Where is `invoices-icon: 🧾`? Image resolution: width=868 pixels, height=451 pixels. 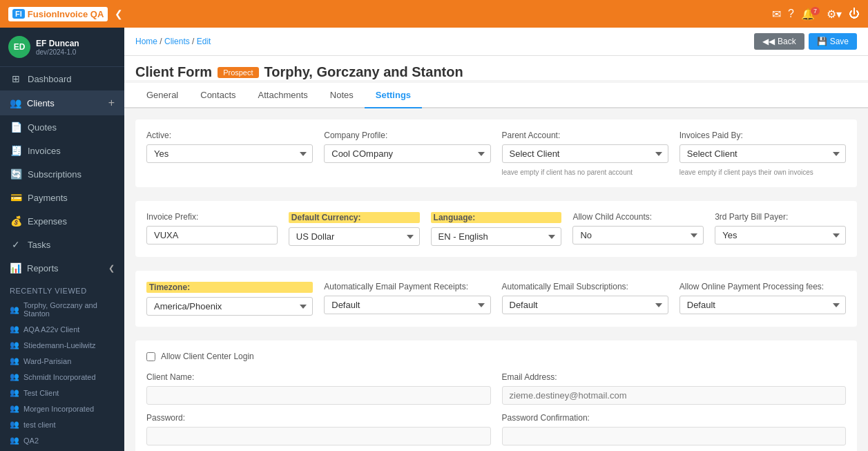
invoices-icon: 🧾 is located at coordinates (16, 151).